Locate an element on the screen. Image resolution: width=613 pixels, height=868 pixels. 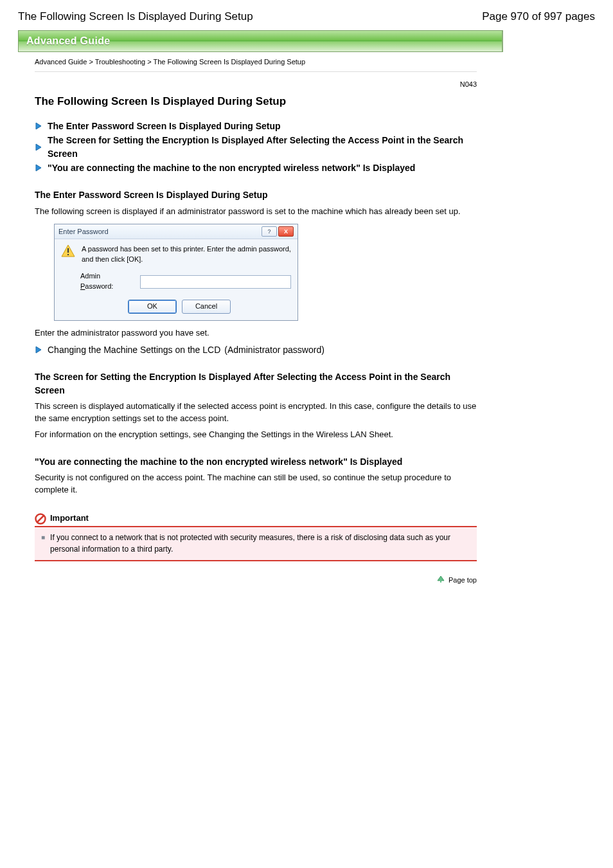
dialog-close-button: X is located at coordinates (286, 231).